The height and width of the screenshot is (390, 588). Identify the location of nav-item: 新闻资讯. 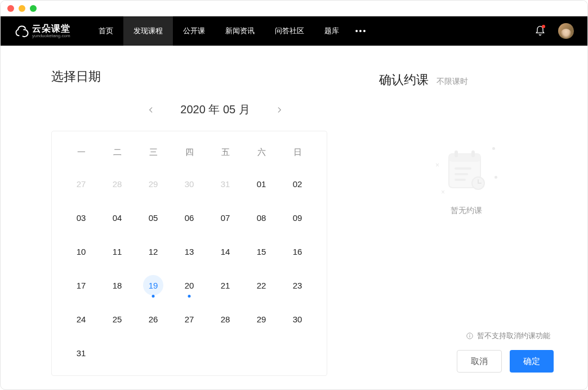
(240, 31).